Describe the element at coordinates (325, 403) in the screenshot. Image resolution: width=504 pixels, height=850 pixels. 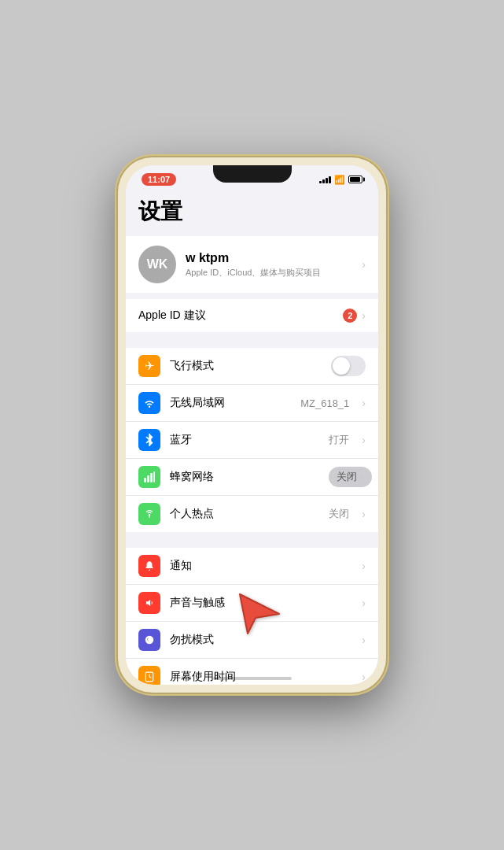
I see `wifi-value: MZ_618_1` at that location.